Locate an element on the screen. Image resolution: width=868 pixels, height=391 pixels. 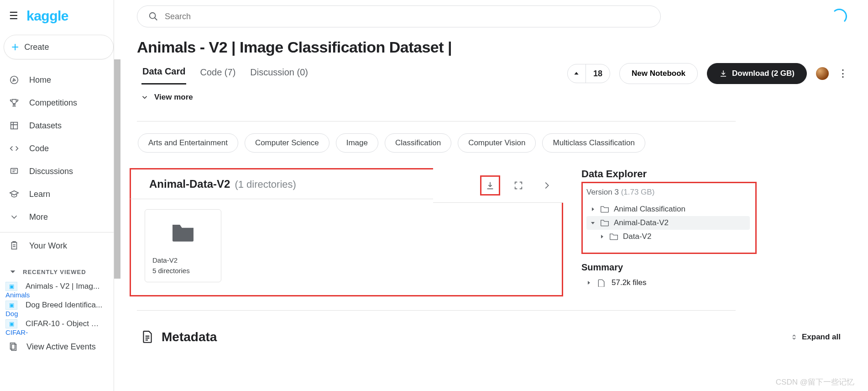
nav-competitions: Competitions is located at coordinates (57, 103).